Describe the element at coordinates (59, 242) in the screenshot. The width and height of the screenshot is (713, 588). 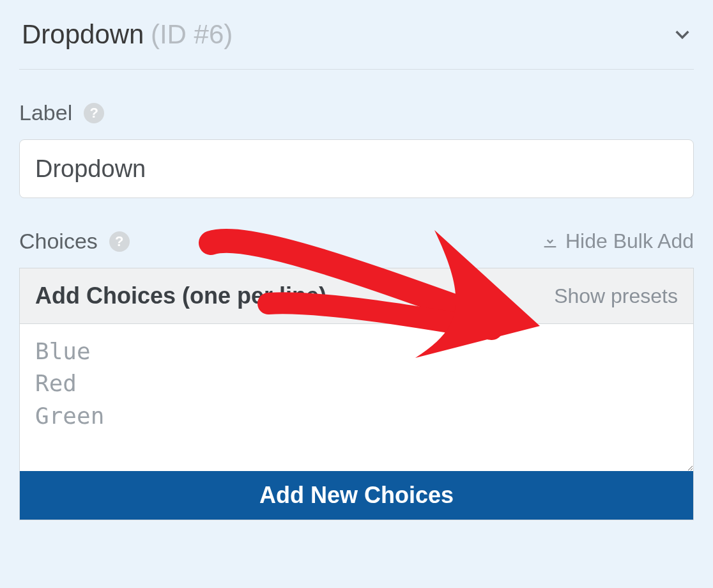
I see `choices-section-title: Choices` at that location.